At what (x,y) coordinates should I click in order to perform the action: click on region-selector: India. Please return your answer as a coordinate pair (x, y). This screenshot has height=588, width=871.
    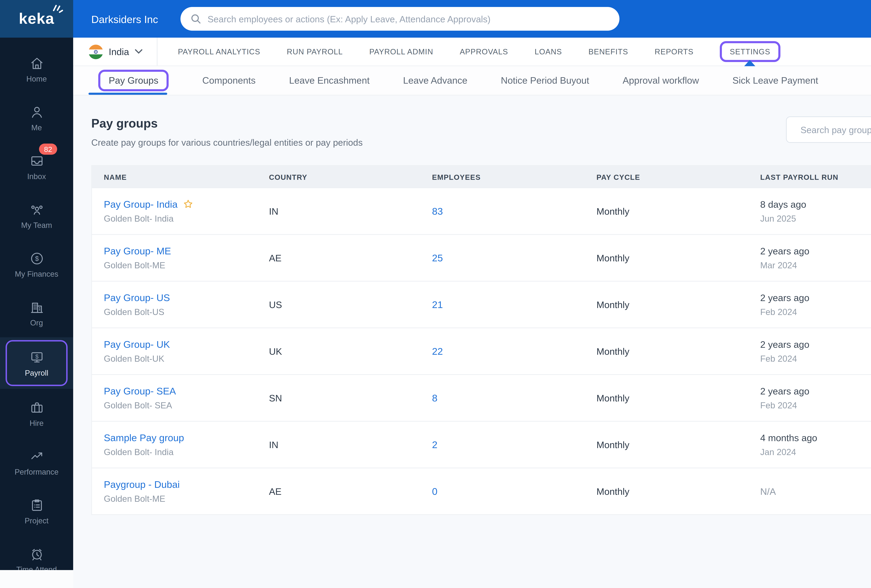
    Looking at the image, I should click on (115, 52).